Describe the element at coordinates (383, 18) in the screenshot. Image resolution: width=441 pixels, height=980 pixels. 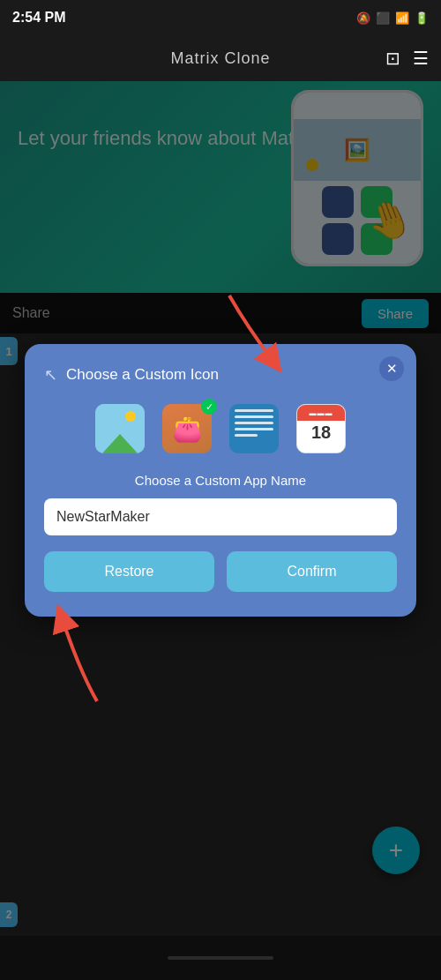
I see `battery-icon: ⬛` at that location.